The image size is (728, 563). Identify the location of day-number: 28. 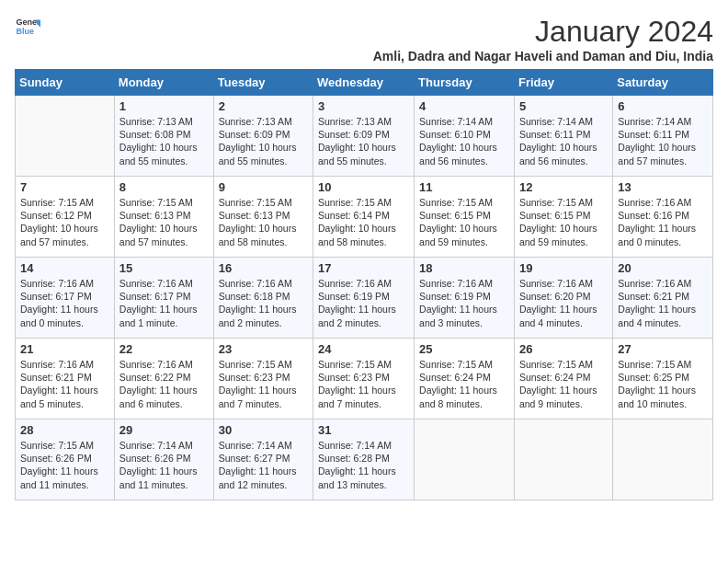
(64, 431).